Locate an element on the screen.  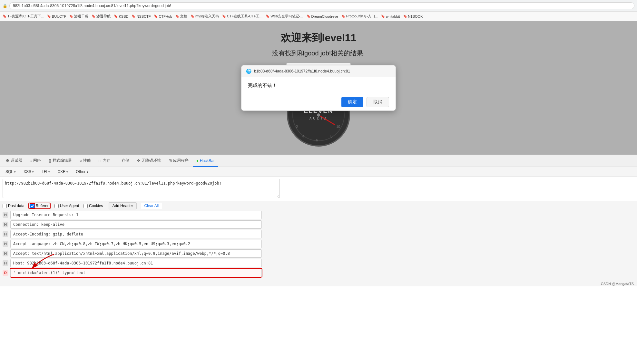
bookmark-icon-protobuf: 🔖 is located at coordinates (343, 16).